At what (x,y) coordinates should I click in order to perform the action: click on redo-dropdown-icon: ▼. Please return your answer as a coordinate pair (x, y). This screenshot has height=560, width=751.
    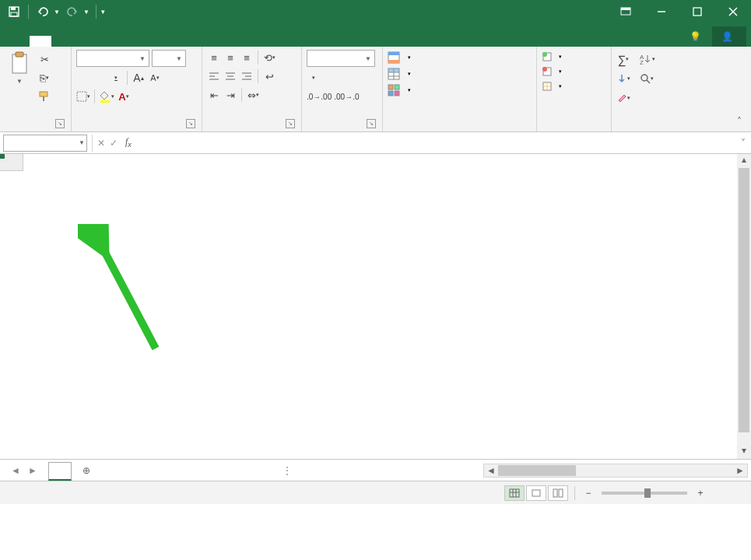
    Looking at the image, I should click on (86, 12).